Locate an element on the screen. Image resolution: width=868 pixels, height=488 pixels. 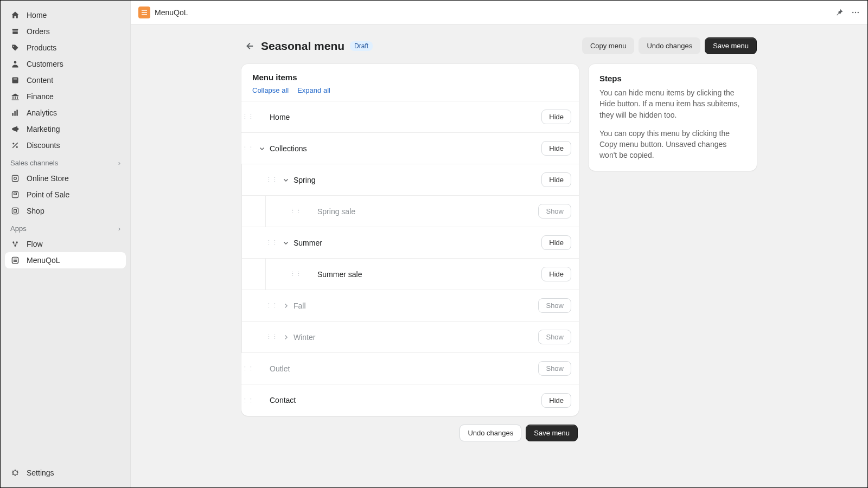
sidebar-item-label: Settings is located at coordinates (40, 473).